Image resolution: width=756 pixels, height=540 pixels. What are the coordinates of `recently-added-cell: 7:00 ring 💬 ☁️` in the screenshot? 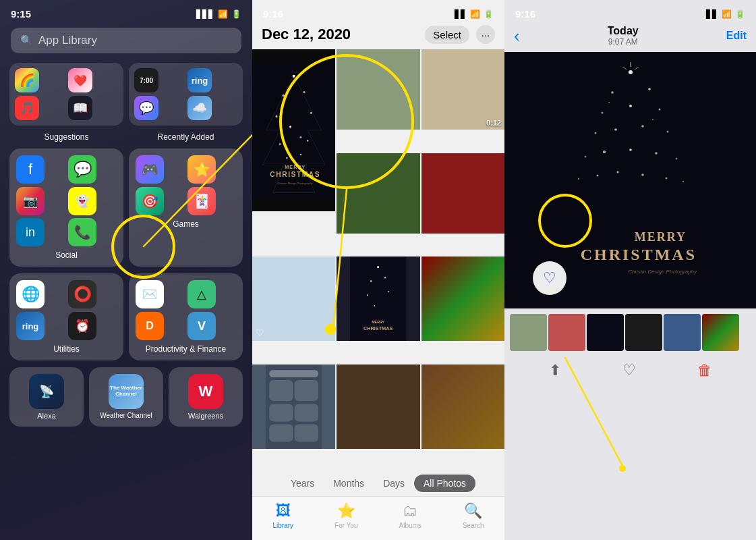 It's located at (186, 94).